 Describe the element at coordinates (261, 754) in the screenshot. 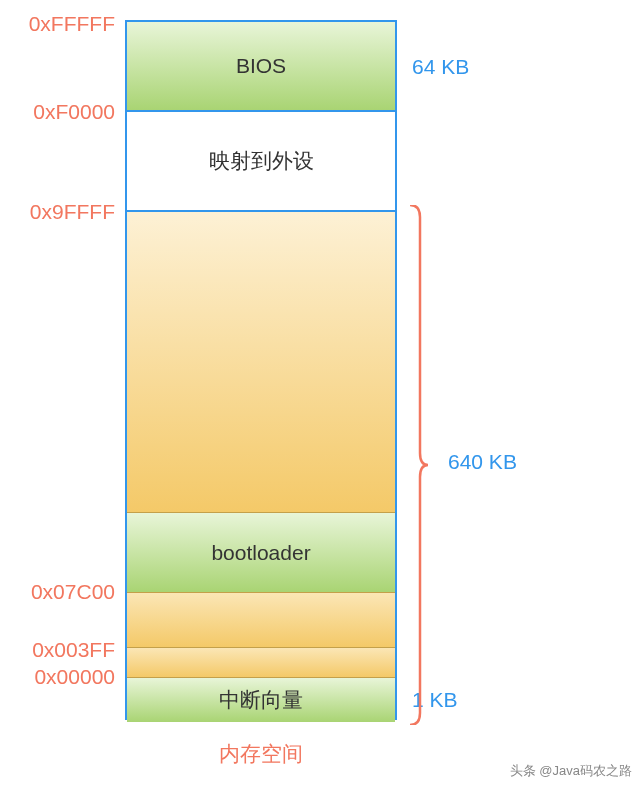

I see `bottom-label: 内存空间` at that location.